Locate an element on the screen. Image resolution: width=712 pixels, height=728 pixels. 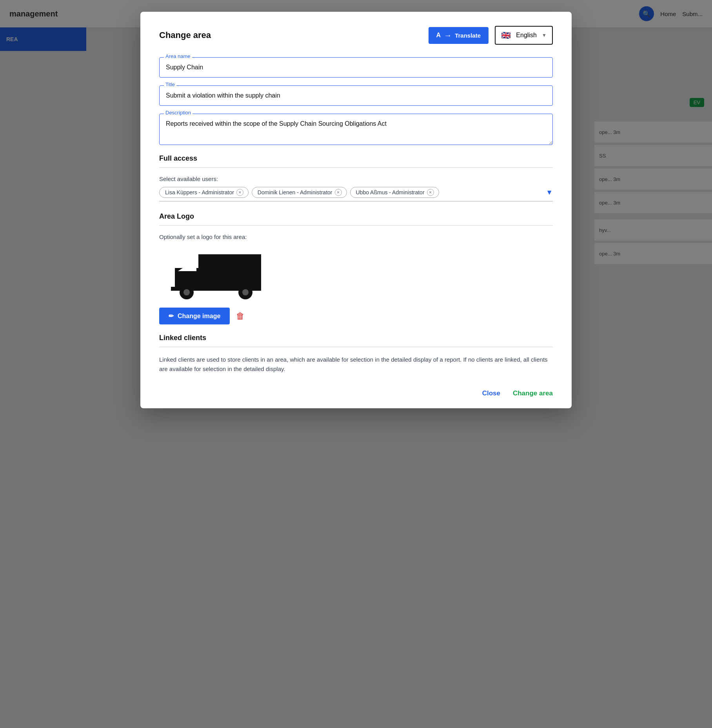
delete-logo-button: 🗑 is located at coordinates (240, 316).